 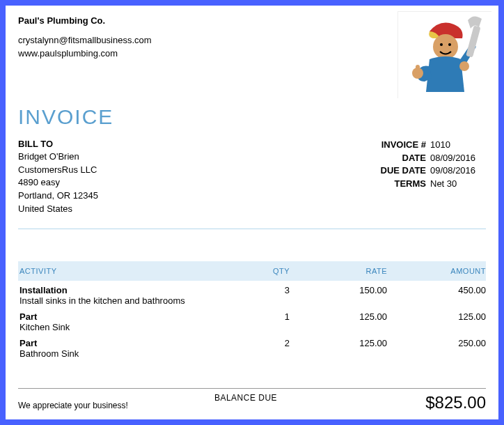 I want to click on bill-to-label: BILL TO, so click(x=58, y=144).